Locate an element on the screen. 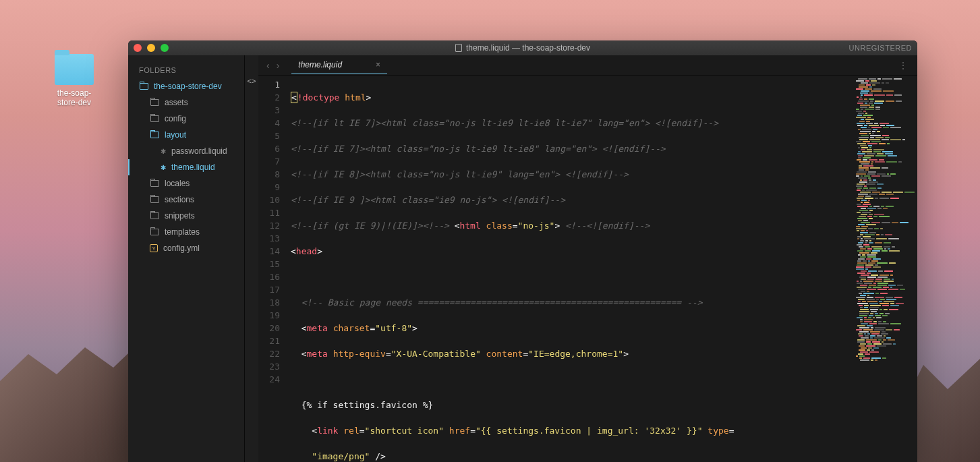 This screenshot has width=980, height=462. sidebar-item-config: config is located at coordinates (186, 119).